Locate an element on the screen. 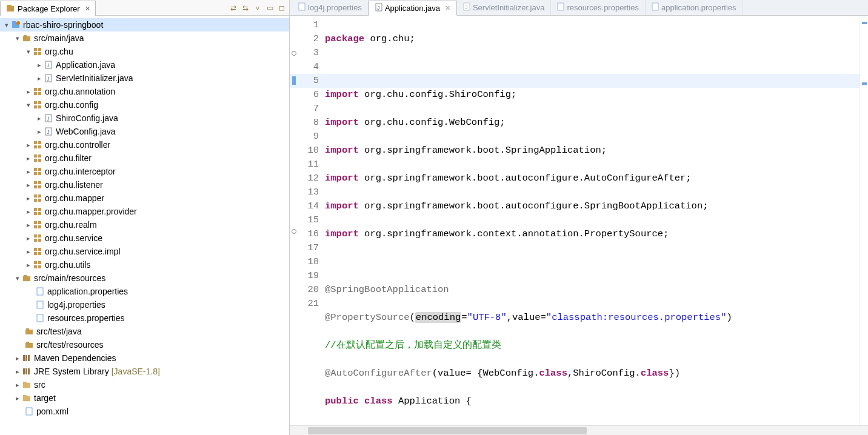 The width and height of the screenshot is (868, 435). tree-pkg-mapper: ▸org.chu.mapper is located at coordinates (144, 198).